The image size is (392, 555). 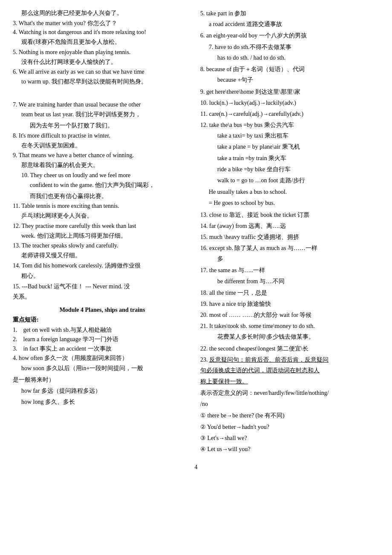 What do you see at coordinates (290, 103) in the screenshot?
I see `right-item-8: 10. luck(n.)→lucky(adj.)→luckily(adv.)` at bounding box center [290, 103].